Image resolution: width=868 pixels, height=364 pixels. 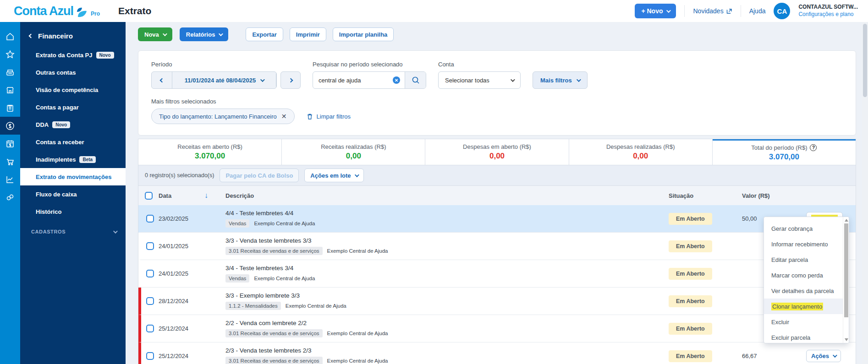 What do you see at coordinates (291, 80) in the screenshot?
I see `periodo-next-button` at bounding box center [291, 80].